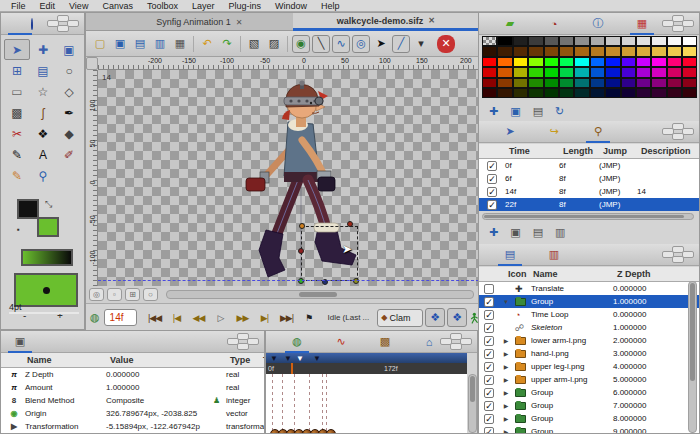 This screenshot has height=434, width=700. What do you see at coordinates (589, 166) in the screenshot?
I see `keyframe-row: ✓0f6f(JMP)` at bounding box center [589, 166].